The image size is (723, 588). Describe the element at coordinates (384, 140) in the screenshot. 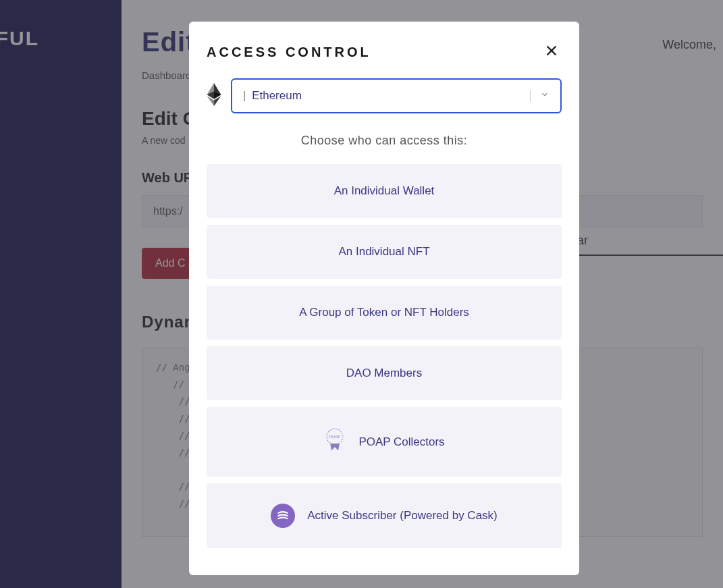

I see `choose-label: Choose who can access this:` at that location.